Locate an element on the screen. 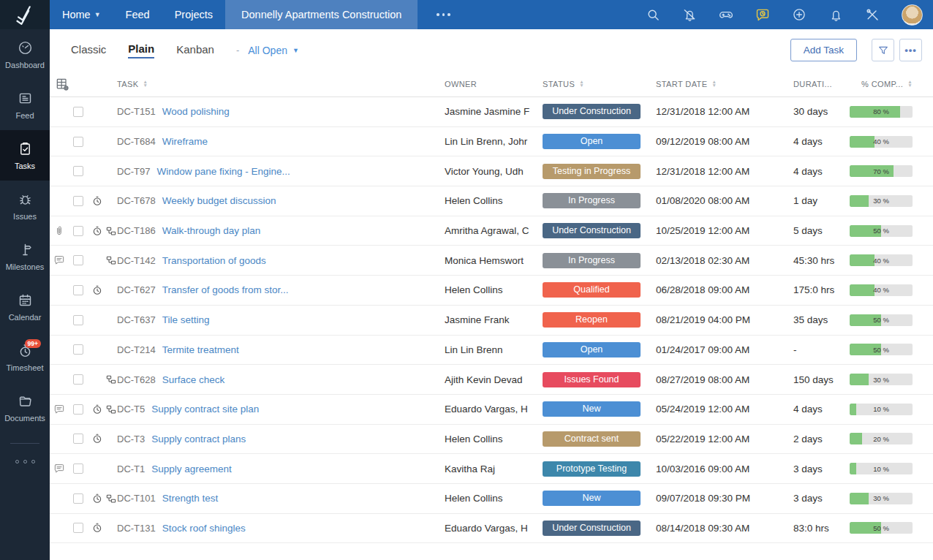 The image size is (933, 560). table-row: DC-T101Strength test Helen Collins New 0… is located at coordinates (491, 499).